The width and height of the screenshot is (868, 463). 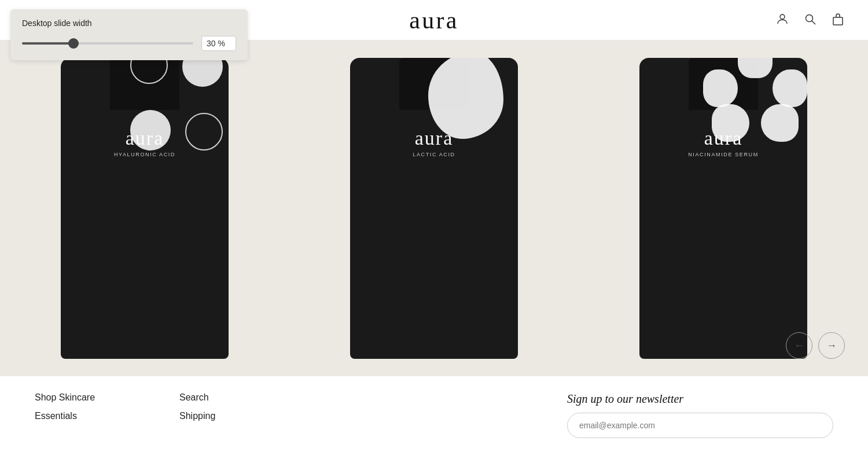 What do you see at coordinates (219, 43) in the screenshot?
I see `slider-value-box: 30 %` at bounding box center [219, 43].